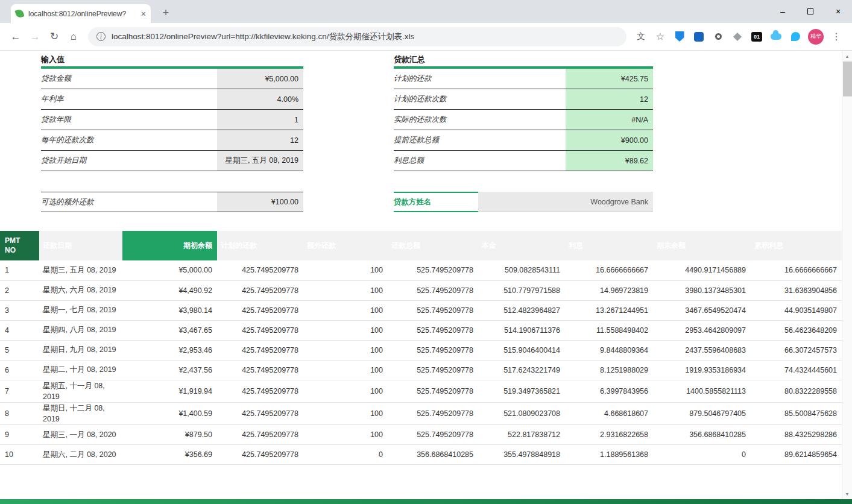  I want to click on summary-row: 计划的还款 ¥425.75, so click(523, 79).